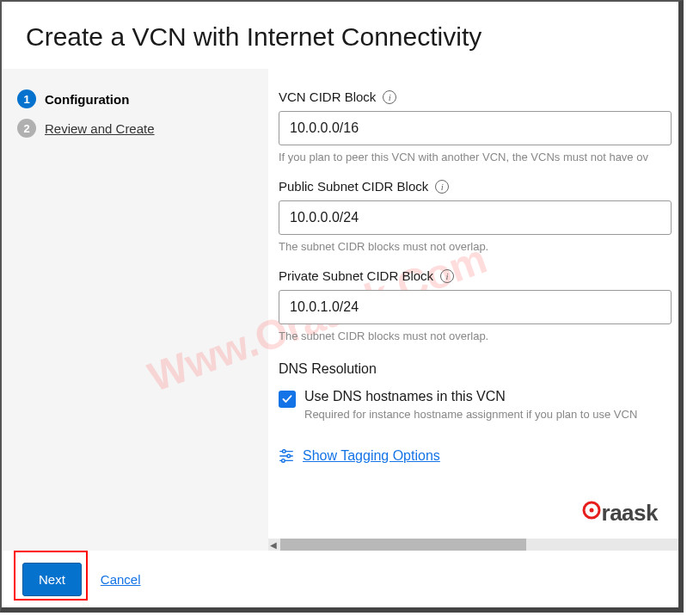 The image size is (687, 616). What do you see at coordinates (87, 100) in the screenshot?
I see `step-label: Configuration` at bounding box center [87, 100].